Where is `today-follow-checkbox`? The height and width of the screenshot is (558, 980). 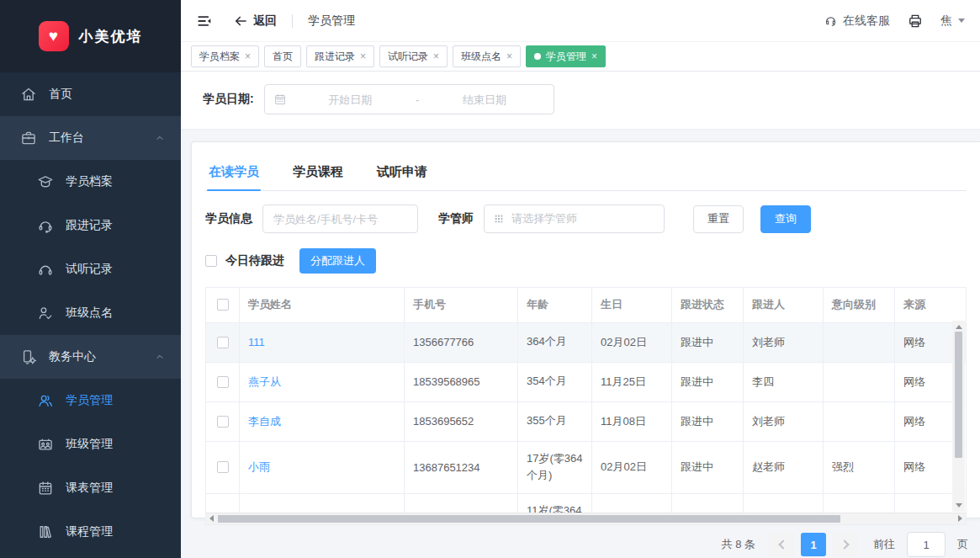 today-follow-checkbox is located at coordinates (211, 261).